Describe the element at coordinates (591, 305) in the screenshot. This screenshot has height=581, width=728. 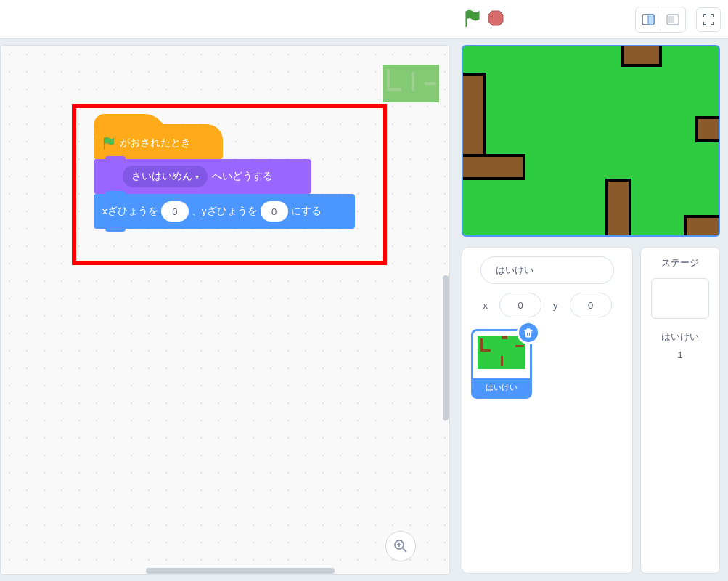
I see `y-value: 0` at that location.